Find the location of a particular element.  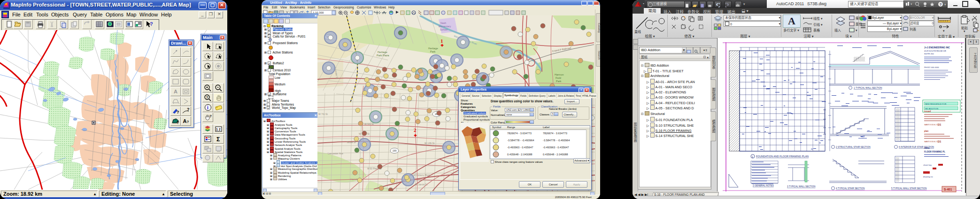

svg-text: W 7th St is located at coordinates (323, 114).